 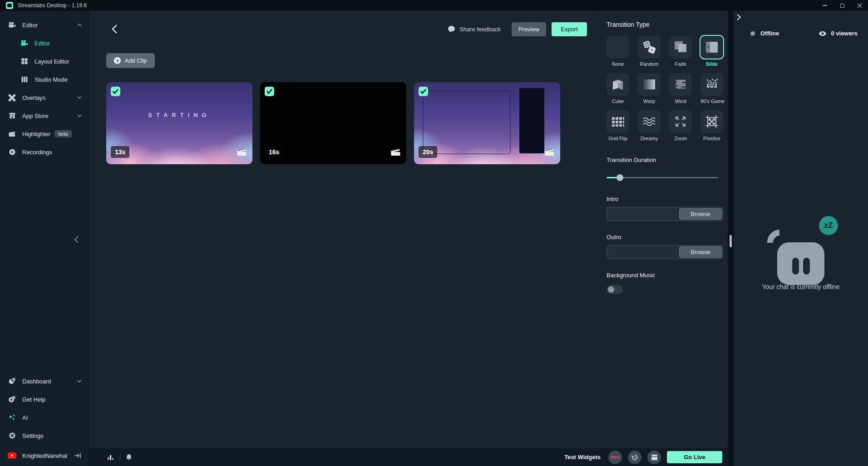 What do you see at coordinates (665, 252) in the screenshot?
I see `outro-file-input: Browse` at bounding box center [665, 252].